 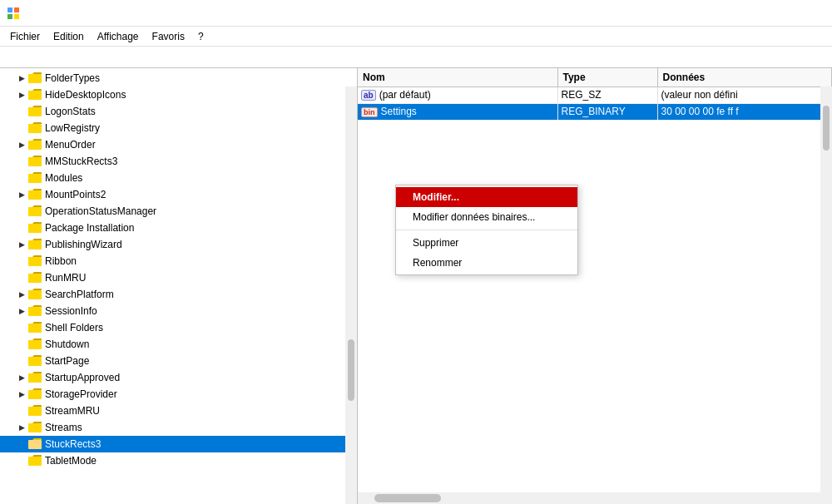 What do you see at coordinates (80, 294) in the screenshot?
I see `tree-item-label: SearchPlatform` at bounding box center [80, 294].